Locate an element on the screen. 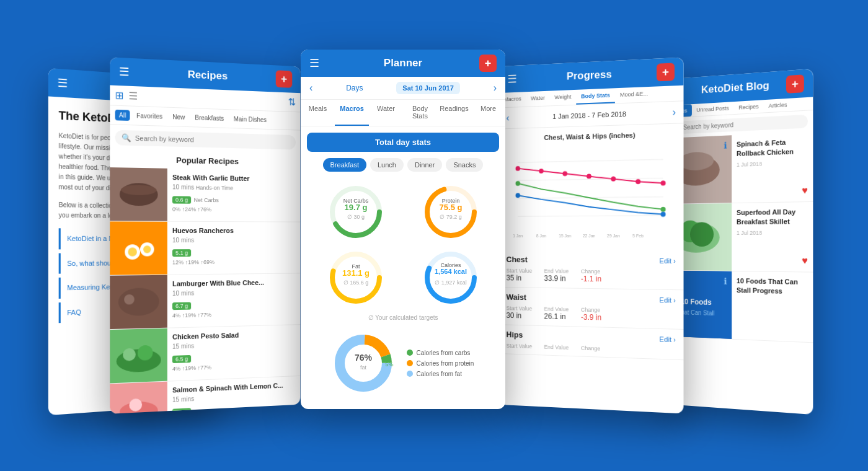 This screenshot has width=868, height=471. svg-text: 15 Jan is located at coordinates (565, 236).